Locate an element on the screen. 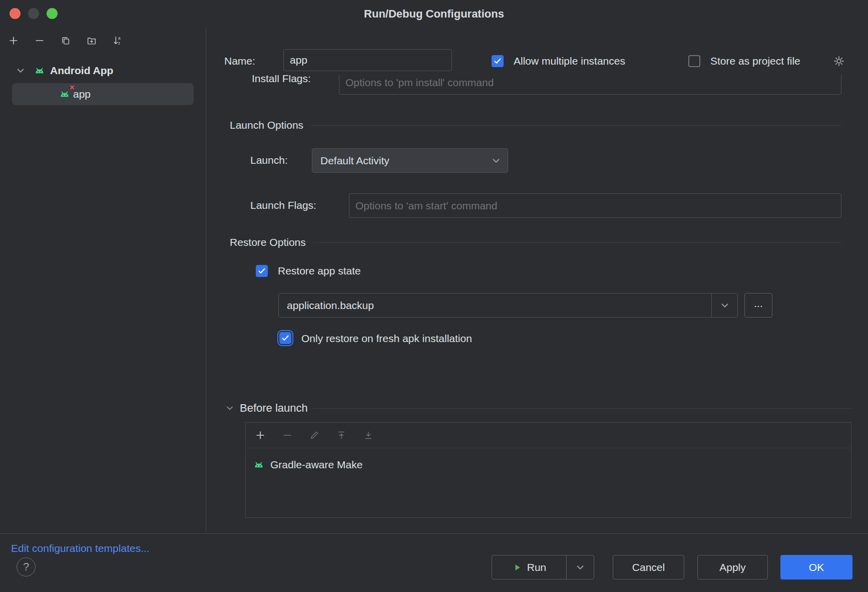 This screenshot has width=868, height=592. run-options-chevron is located at coordinates (580, 567).